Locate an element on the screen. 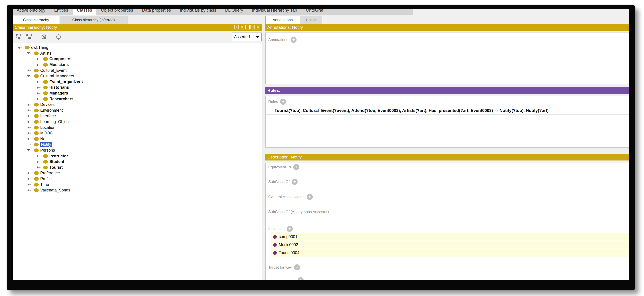  swrl-rule-row: Tourist(?tou), Cultural_Event(?event), A… is located at coordinates (447, 111).